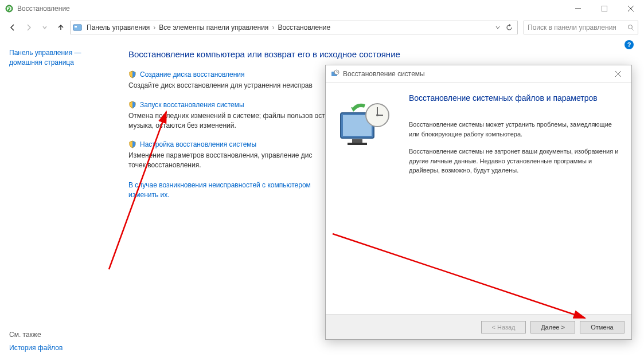 The height and width of the screenshot is (361, 644). Describe the element at coordinates (36, 348) in the screenshot. I see `file-history-link: История файлов` at that location.